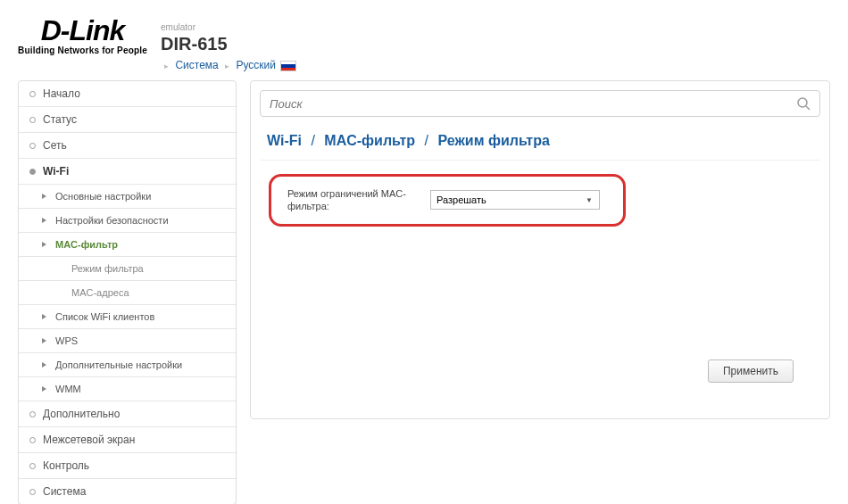 Image resolution: width=848 pixels, height=504 pixels. Describe the element at coordinates (288, 66) in the screenshot. I see `flag-russia-icon` at that location.